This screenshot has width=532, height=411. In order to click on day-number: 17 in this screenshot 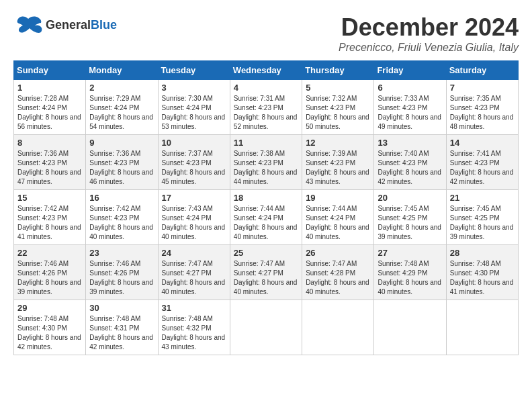, I will do `click(194, 197)`.